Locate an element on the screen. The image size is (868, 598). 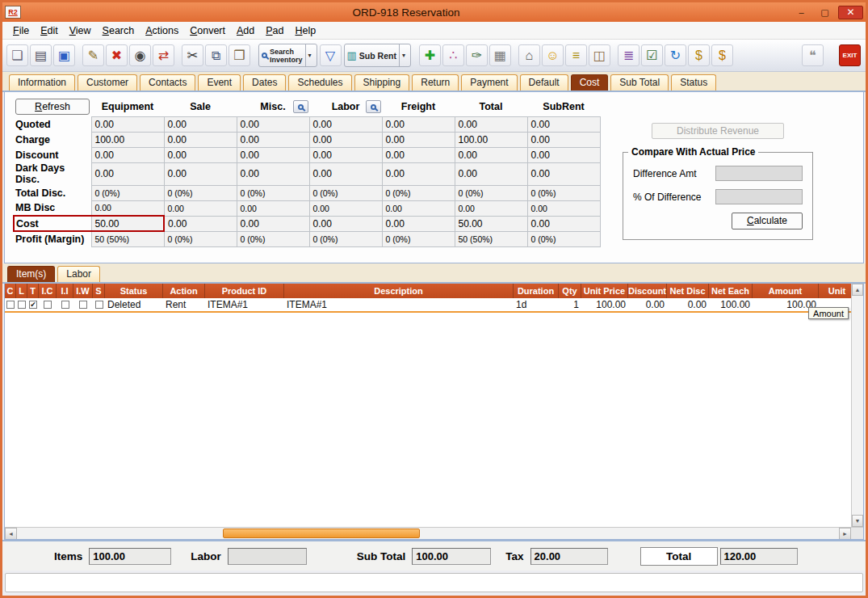
tab-sub-total: Sub Total is located at coordinates (639, 82).